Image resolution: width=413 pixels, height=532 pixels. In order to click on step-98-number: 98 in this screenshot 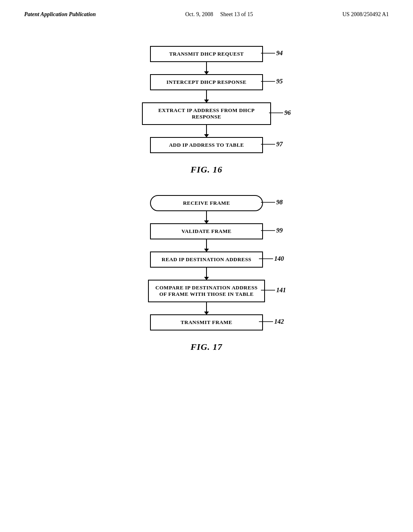, I will do `click(273, 203)`.